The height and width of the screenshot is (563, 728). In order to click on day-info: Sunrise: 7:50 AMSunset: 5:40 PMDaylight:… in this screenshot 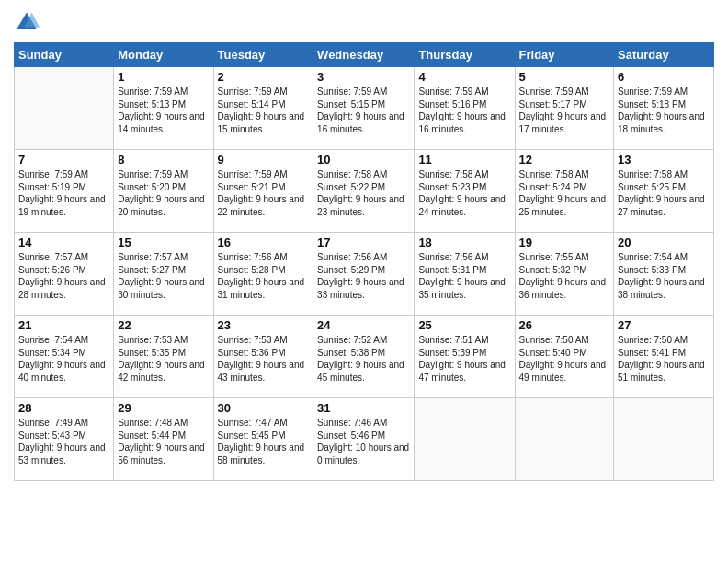, I will do `click(564, 359)`.